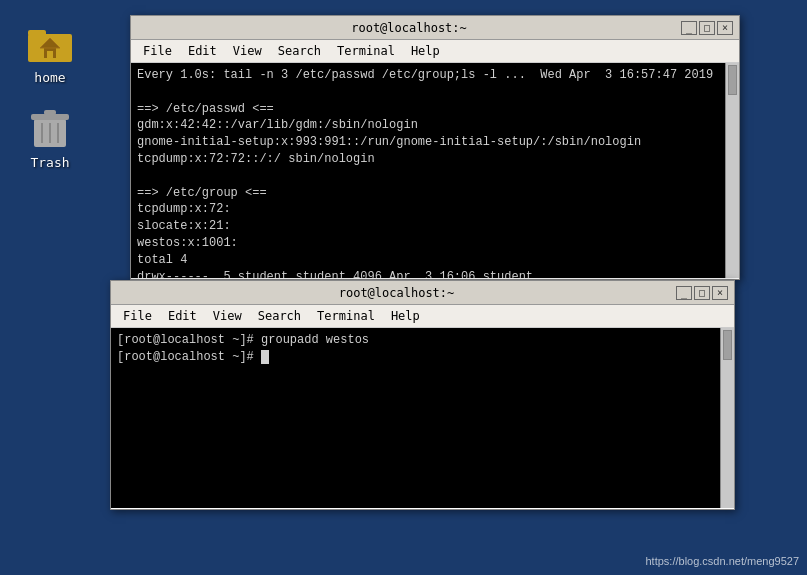  Describe the element at coordinates (366, 51) in the screenshot. I see `menu-terminal-top: Terminal` at that location.